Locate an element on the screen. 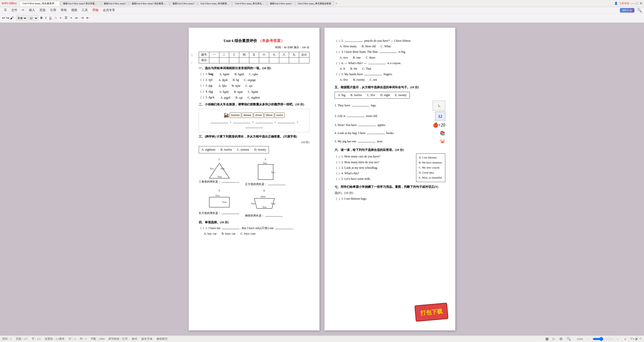  rq4-row: （ ）4. — What's this? — is a crayon. is located at coordinates (390, 63).